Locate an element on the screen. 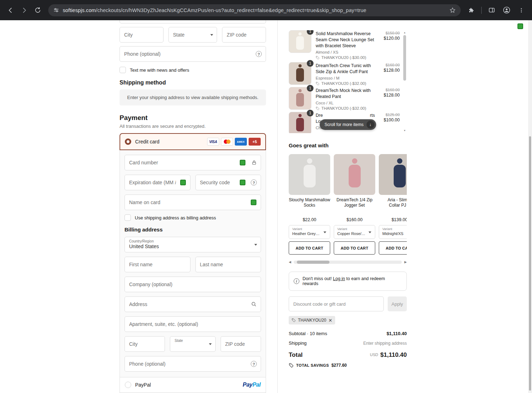 Image resolution: width=532 pixels, height=393 pixels. upsell-scrollbar: ◀ ▶ is located at coordinates (348, 262).